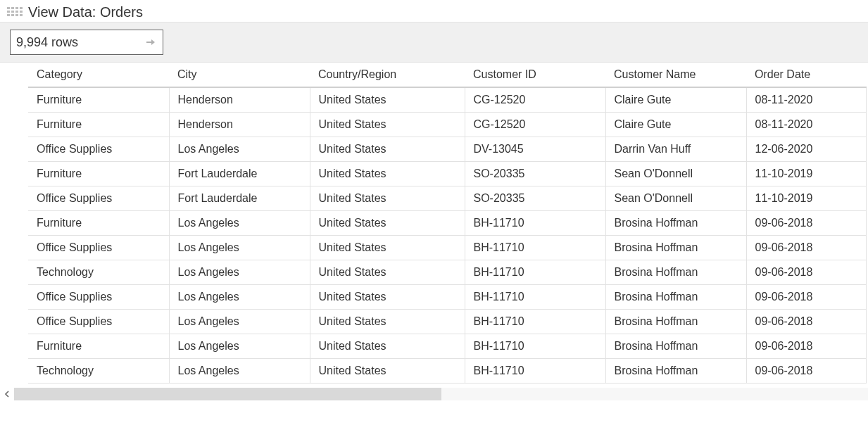 The width and height of the screenshot is (868, 437). I want to click on scrollbar-thumb, so click(228, 394).